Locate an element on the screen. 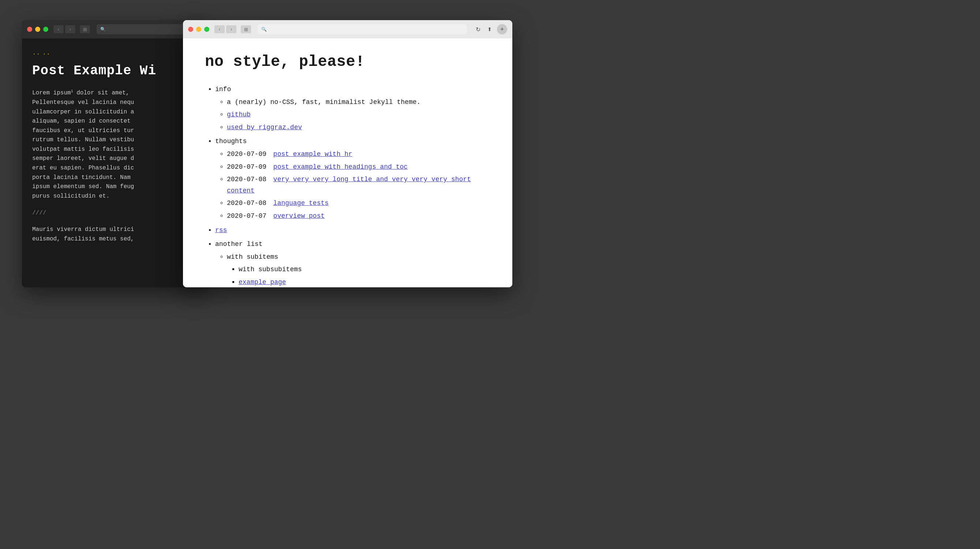  list-item-overview: 2020-07-07 overview post is located at coordinates (358, 216).